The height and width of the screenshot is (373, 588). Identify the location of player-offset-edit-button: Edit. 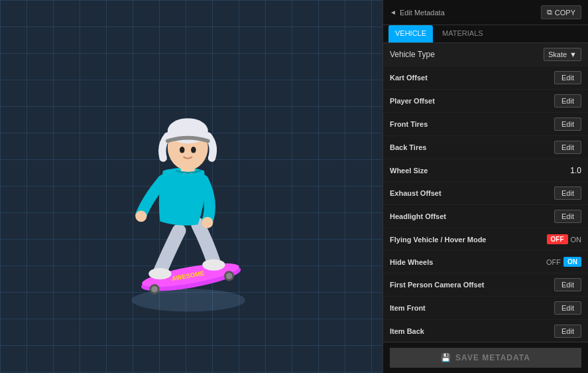
(567, 101).